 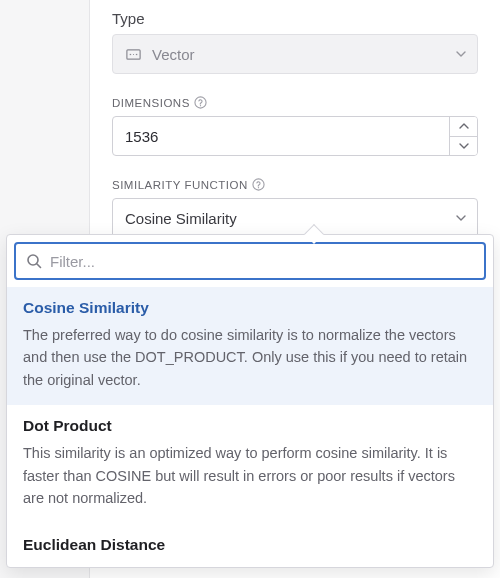 What do you see at coordinates (463, 136) in the screenshot?
I see `stepper-buttons` at bounding box center [463, 136].